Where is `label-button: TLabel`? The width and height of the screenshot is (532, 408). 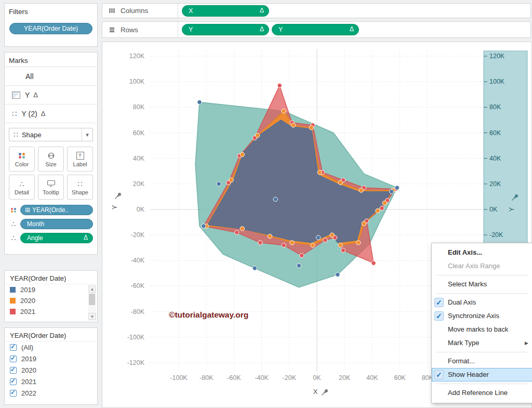 label-button: TLabel is located at coordinates (80, 159).